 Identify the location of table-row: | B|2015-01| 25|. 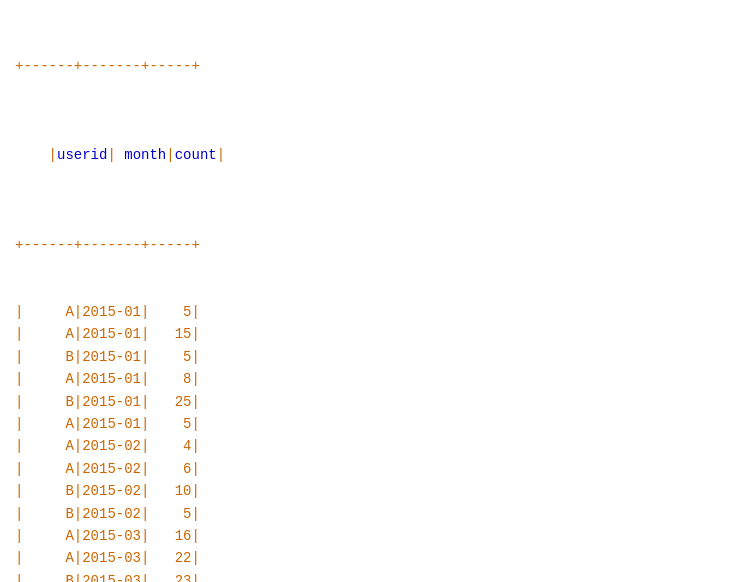
(370, 402).